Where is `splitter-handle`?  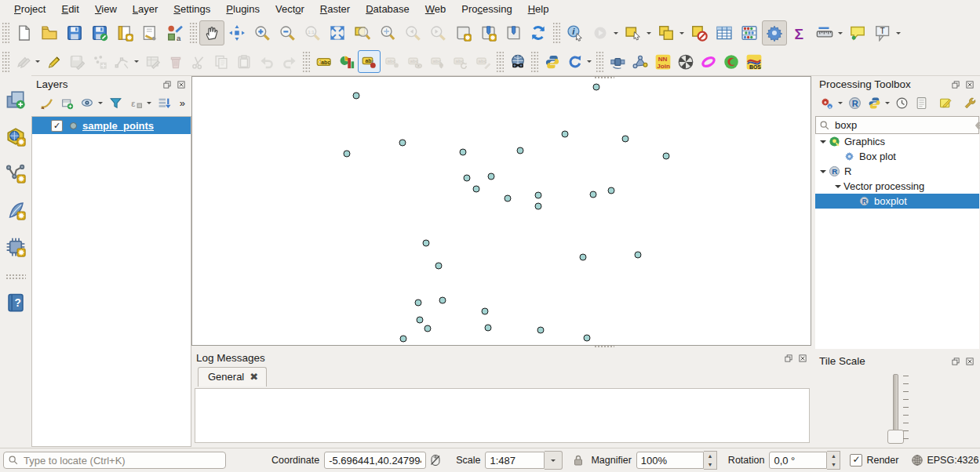
splitter-handle is located at coordinates (604, 78).